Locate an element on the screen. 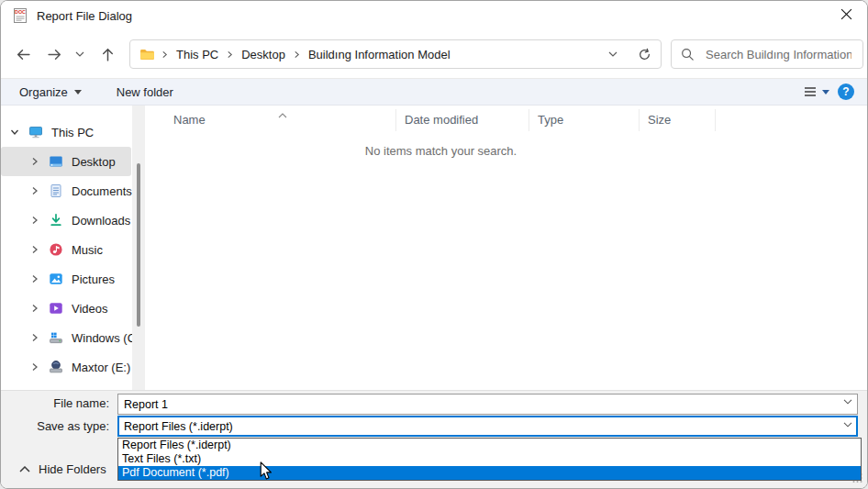 Image resolution: width=868 pixels, height=489 pixels. help-button: ? is located at coordinates (846, 92).